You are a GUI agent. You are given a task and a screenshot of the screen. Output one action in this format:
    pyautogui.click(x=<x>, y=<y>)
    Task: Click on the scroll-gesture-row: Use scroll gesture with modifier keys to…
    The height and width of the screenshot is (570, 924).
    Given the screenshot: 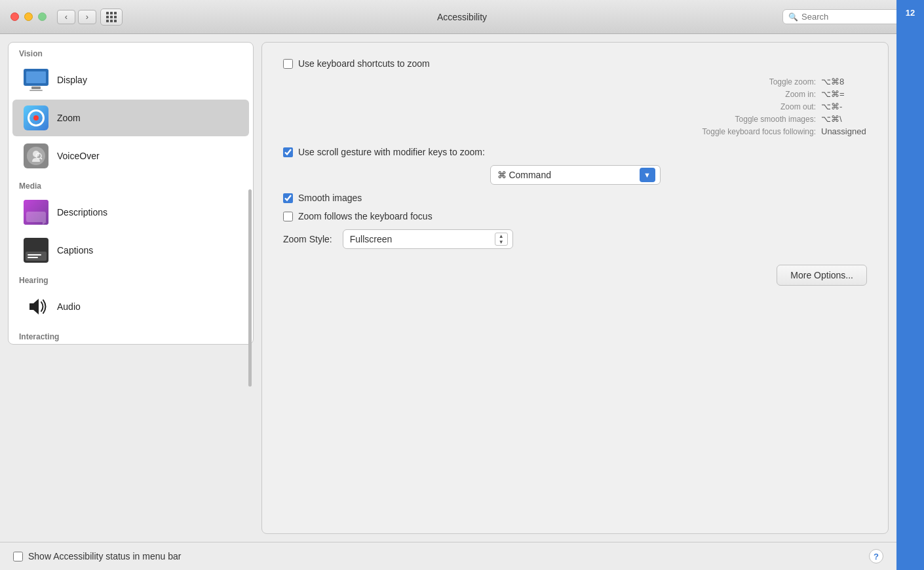 What is the action you would take?
    pyautogui.click(x=575, y=152)
    